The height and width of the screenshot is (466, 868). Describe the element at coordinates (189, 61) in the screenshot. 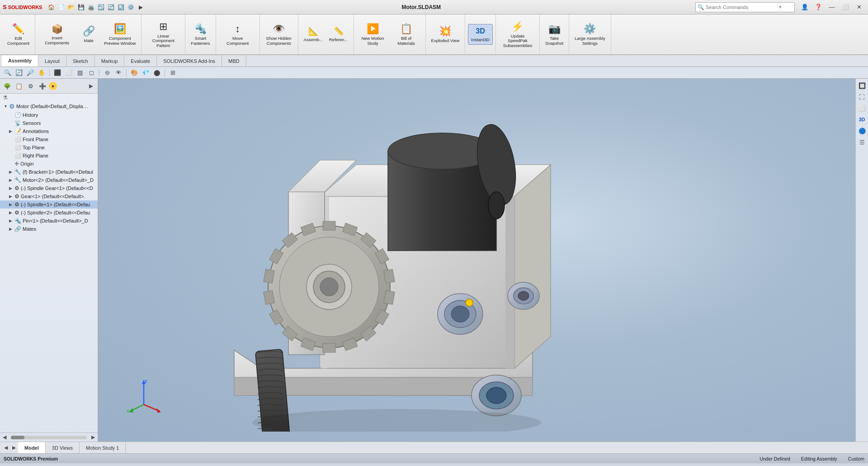

I see `tab-addins: SOLIDWORKS Add-Ins` at that location.